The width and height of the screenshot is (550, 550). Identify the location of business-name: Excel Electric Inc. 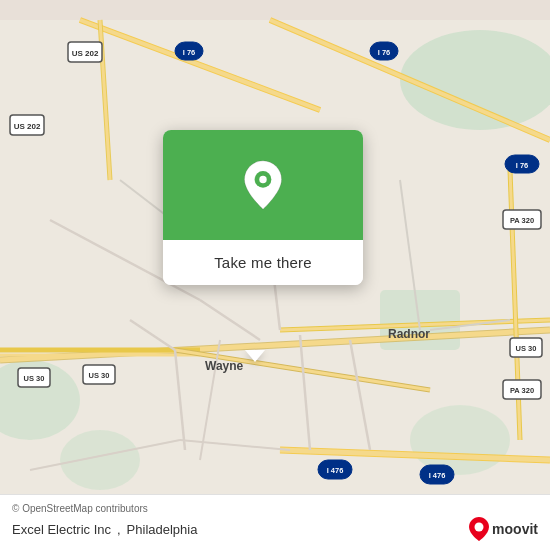
(62, 530).